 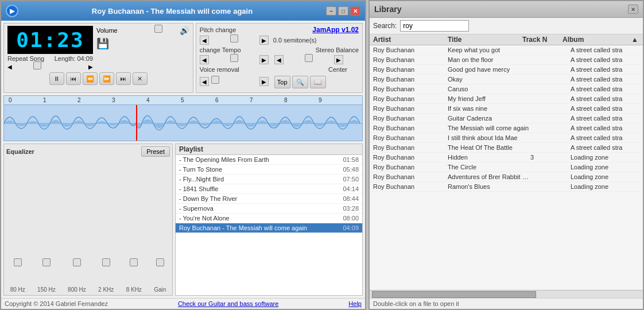 I want to click on preset-button: Preset, so click(x=156, y=152).